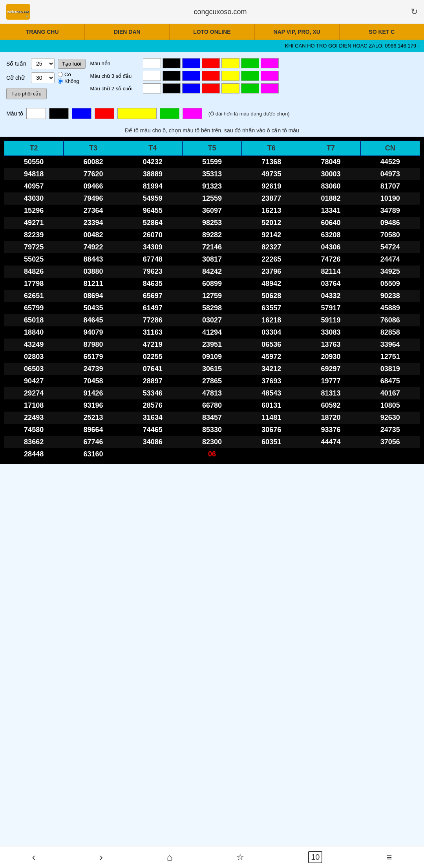 This screenshot has width=424, height=868. I want to click on table-cell: 12559, so click(212, 199).